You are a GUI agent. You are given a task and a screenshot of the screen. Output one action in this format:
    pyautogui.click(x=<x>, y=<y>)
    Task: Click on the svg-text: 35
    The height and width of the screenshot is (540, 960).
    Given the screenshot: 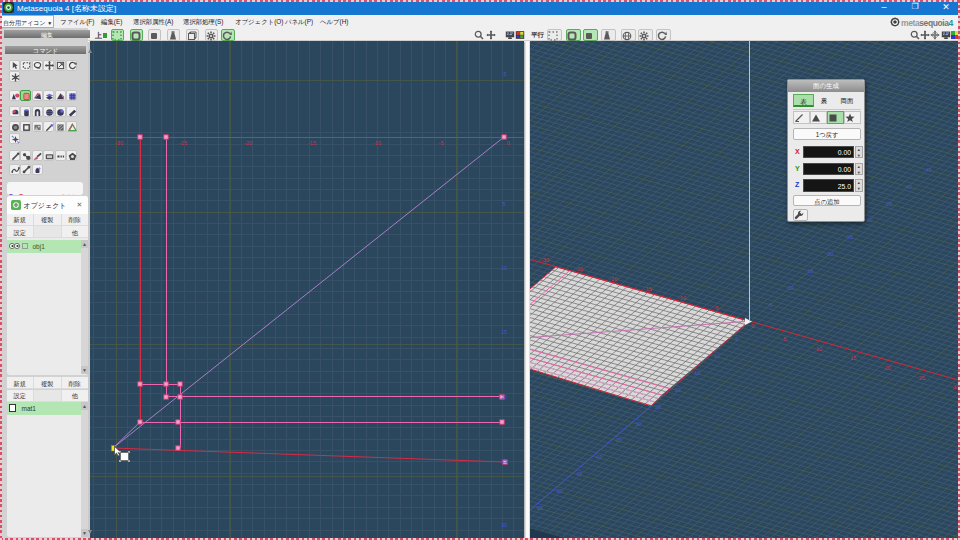 What is the action you would take?
    pyautogui.click(x=618, y=440)
    